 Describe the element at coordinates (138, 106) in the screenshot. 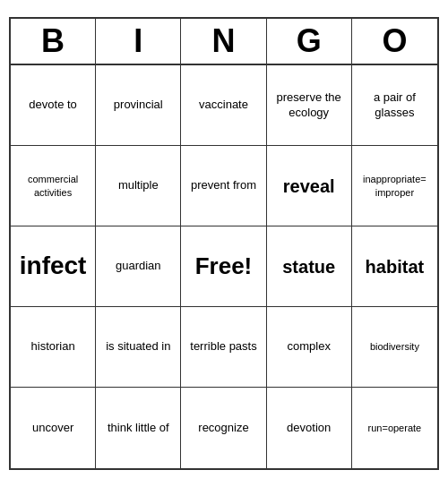

I see `cell-text: provincial` at that location.